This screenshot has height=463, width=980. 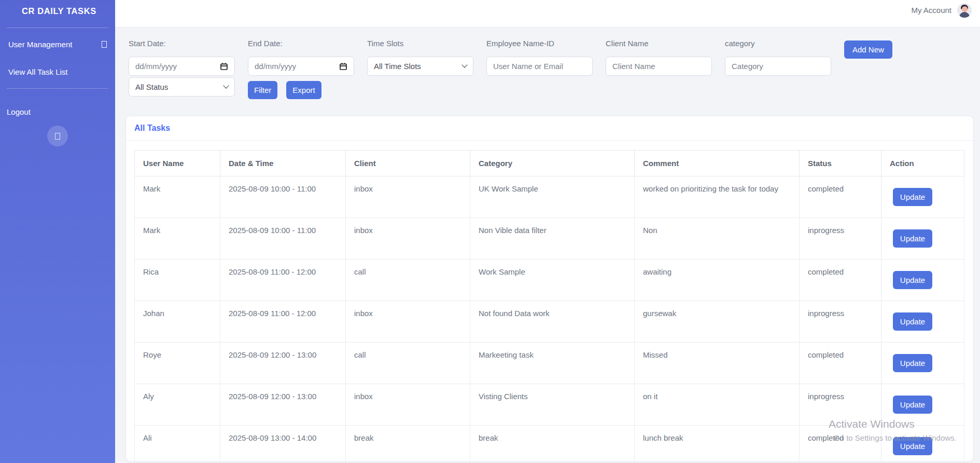 I want to click on category-label: category, so click(x=778, y=44).